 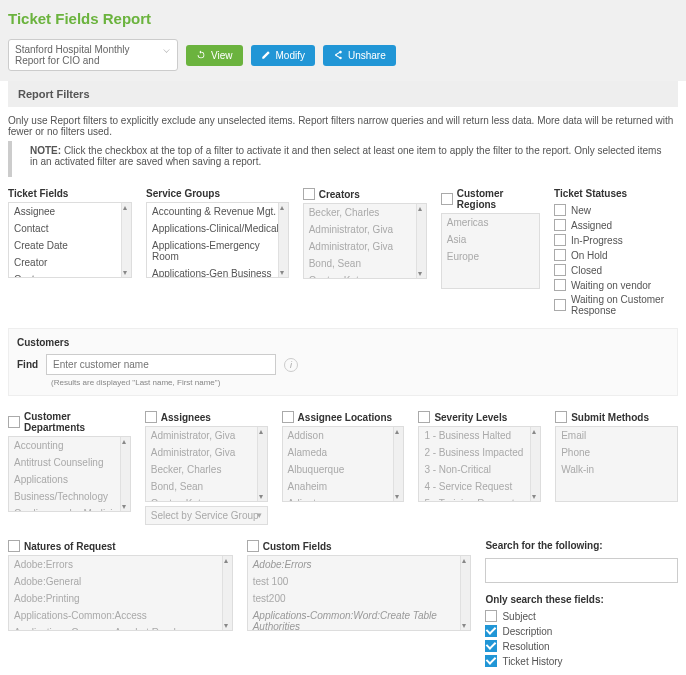 What do you see at coordinates (120, 616) in the screenshot?
I see `list-item: Applications-Common:Access` at bounding box center [120, 616].